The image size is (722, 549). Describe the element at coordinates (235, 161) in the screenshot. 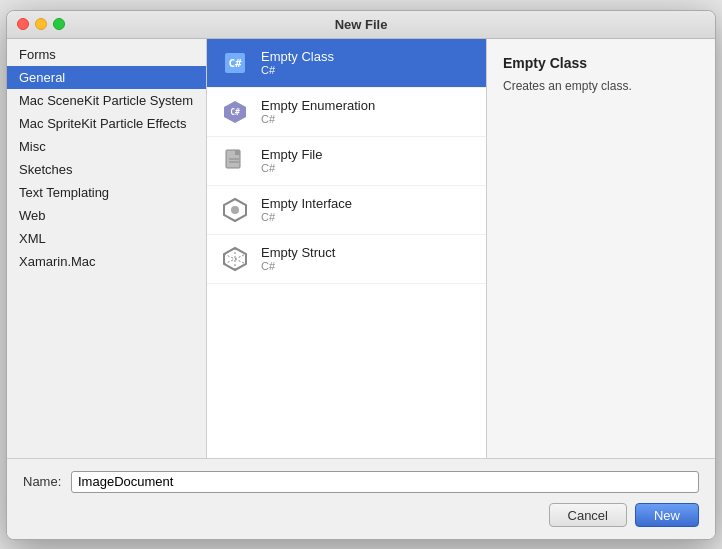

I see `file-icon` at that location.